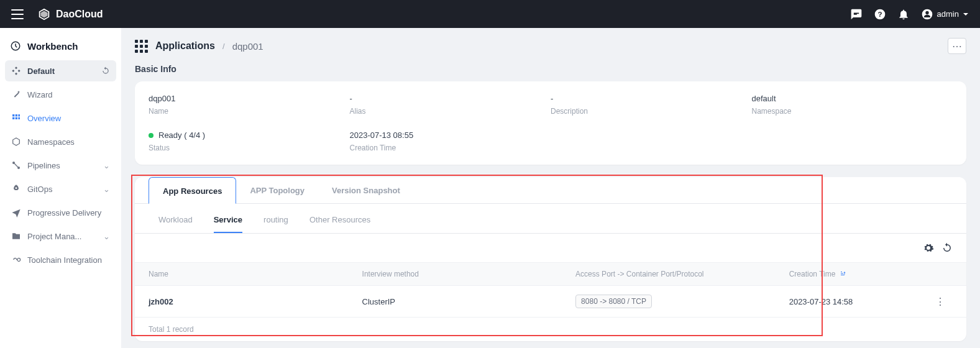 The height and width of the screenshot is (348, 980). What do you see at coordinates (16, 165) in the screenshot?
I see `pipeline-icon` at bounding box center [16, 165].